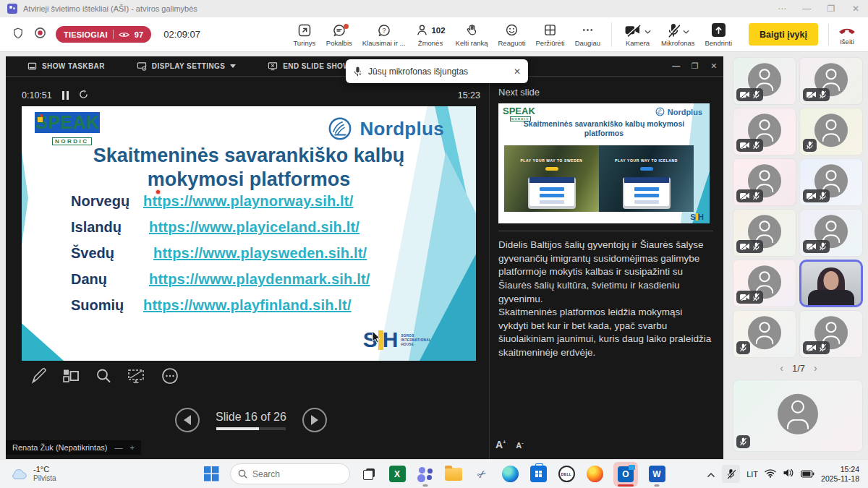 This screenshot has width=868, height=488. What do you see at coordinates (807, 474) in the screenshot?
I see `tray-battery-icon` at bounding box center [807, 474].